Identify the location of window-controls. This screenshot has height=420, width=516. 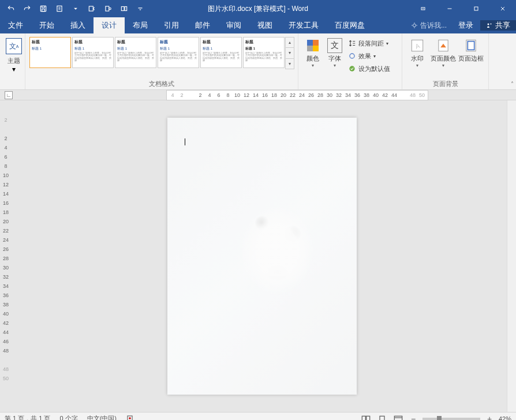
(463, 9).